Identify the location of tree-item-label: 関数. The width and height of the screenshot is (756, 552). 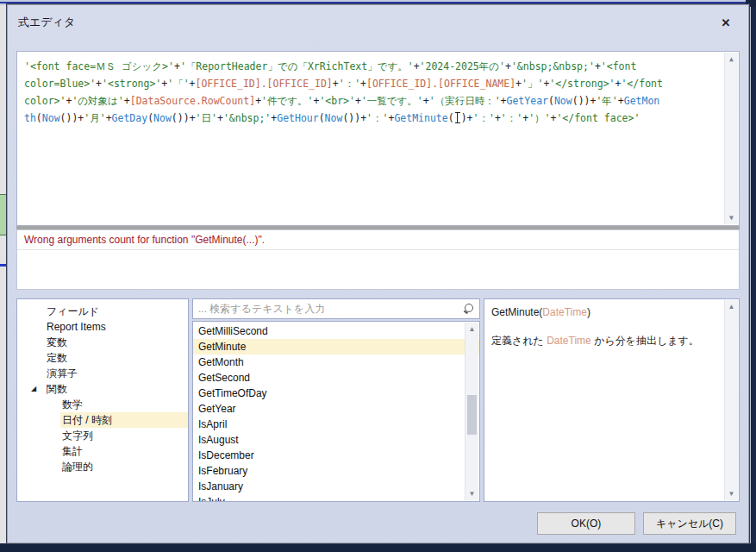
(116, 389).